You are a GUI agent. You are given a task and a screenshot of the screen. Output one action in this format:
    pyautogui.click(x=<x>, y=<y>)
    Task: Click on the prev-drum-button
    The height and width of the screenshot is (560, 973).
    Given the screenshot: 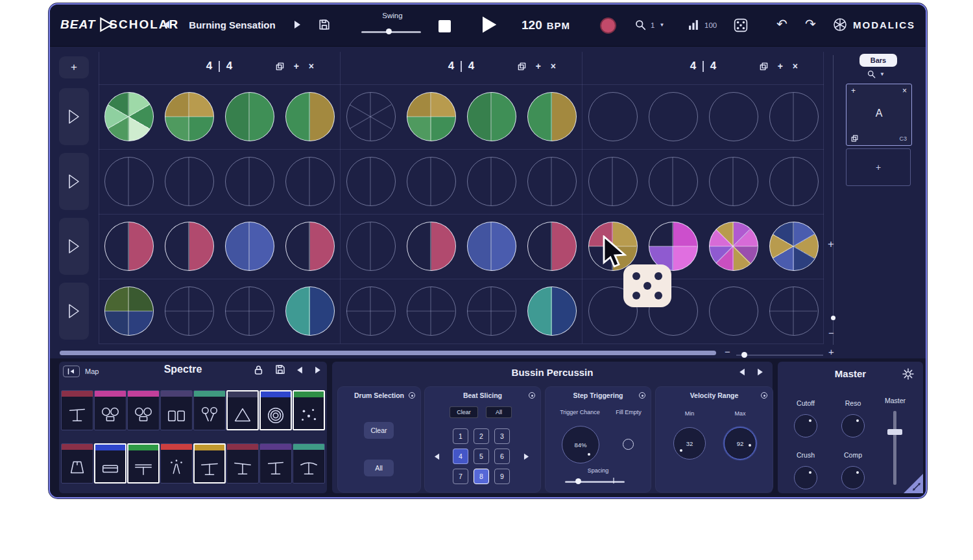 What is the action you would take?
    pyautogui.click(x=742, y=372)
    